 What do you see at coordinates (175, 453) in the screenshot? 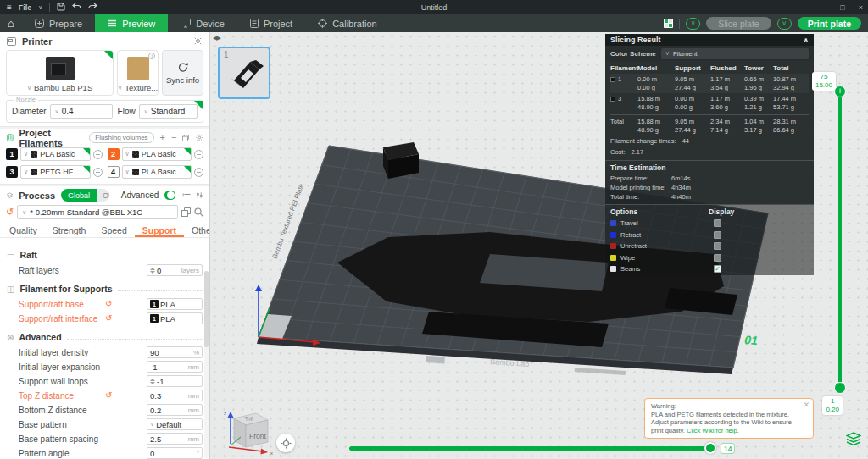
I see `param-input: 0°` at bounding box center [175, 453].